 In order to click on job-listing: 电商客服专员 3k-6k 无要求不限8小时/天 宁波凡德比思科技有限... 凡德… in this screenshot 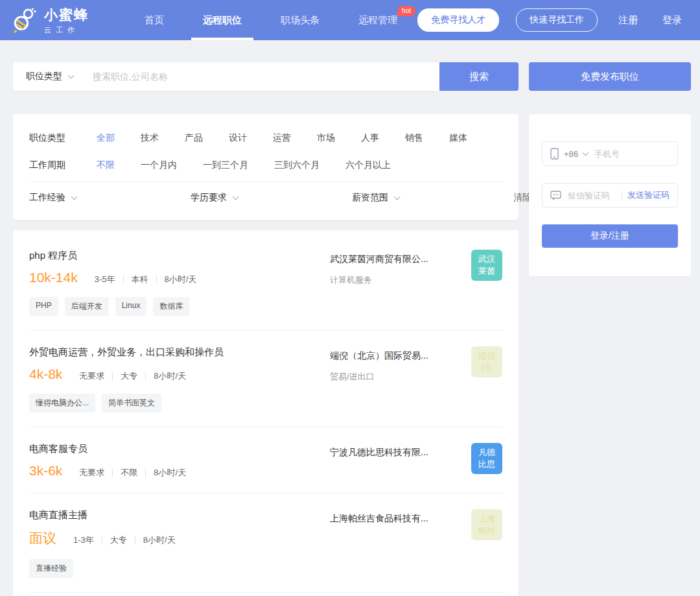, I will do `click(266, 460)`.